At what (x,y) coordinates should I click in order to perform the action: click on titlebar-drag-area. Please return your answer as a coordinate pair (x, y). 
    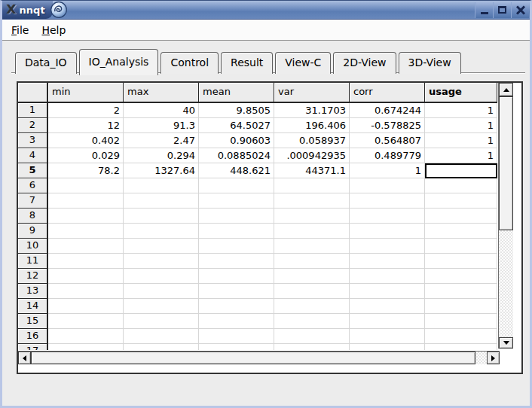
    Looking at the image, I should click on (271, 10).